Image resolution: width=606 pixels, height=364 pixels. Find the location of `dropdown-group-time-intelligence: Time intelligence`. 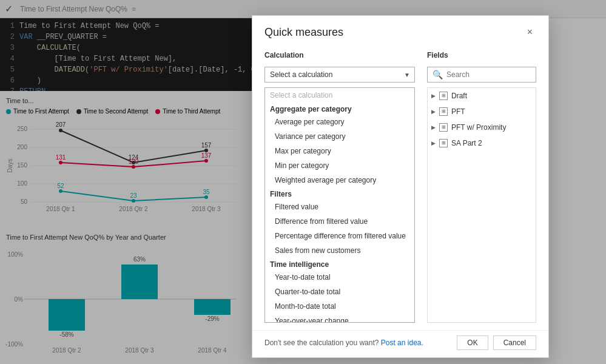

dropdown-group-time-intelligence: Time intelligence is located at coordinates (340, 264).